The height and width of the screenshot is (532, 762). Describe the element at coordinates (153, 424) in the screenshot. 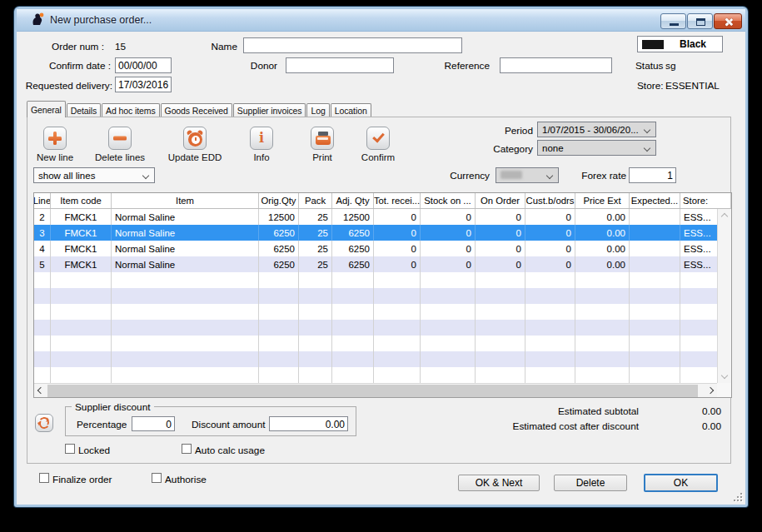

I see `percentage-input: 0` at that location.